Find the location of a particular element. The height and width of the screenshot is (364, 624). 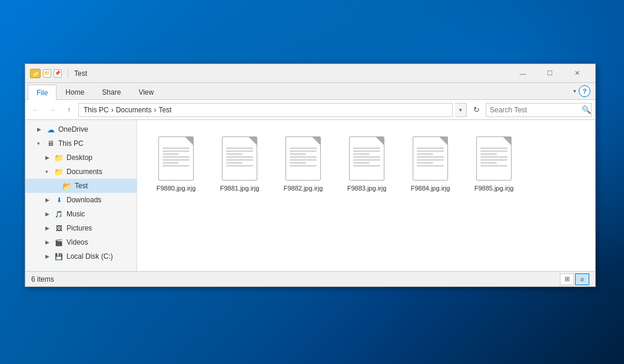

sidebar-label-documents: Documents is located at coordinates (85, 172).